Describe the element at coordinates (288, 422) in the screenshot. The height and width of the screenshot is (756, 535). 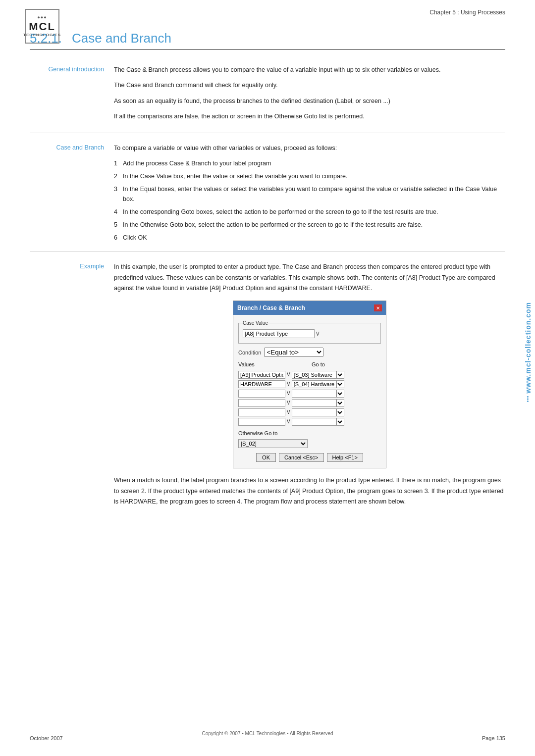
I see `v-icon-5: V` at that location.